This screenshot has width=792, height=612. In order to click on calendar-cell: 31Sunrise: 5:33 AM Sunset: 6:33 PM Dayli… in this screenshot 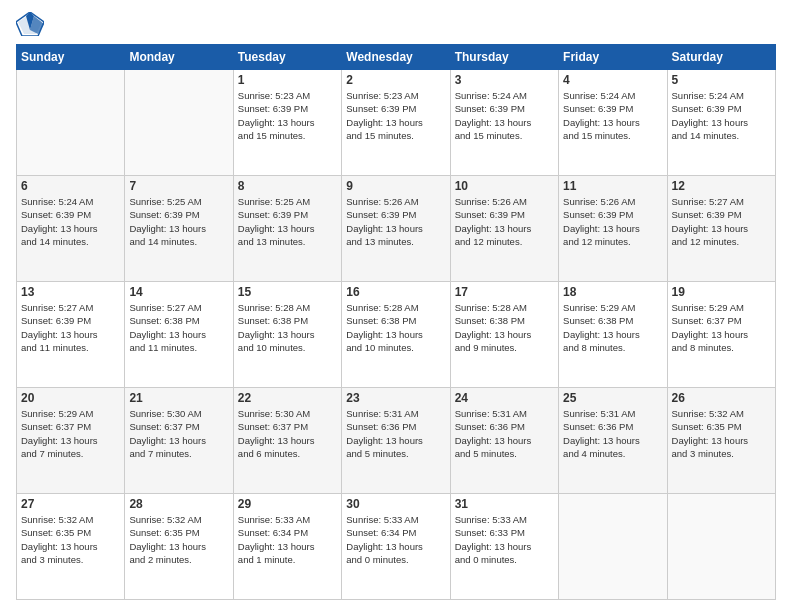, I will do `click(504, 547)`.